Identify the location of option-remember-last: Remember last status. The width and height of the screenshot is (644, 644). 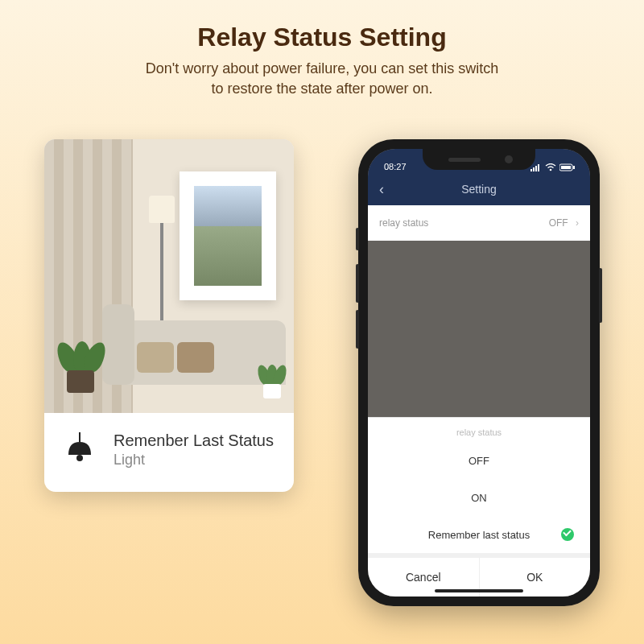
(479, 535).